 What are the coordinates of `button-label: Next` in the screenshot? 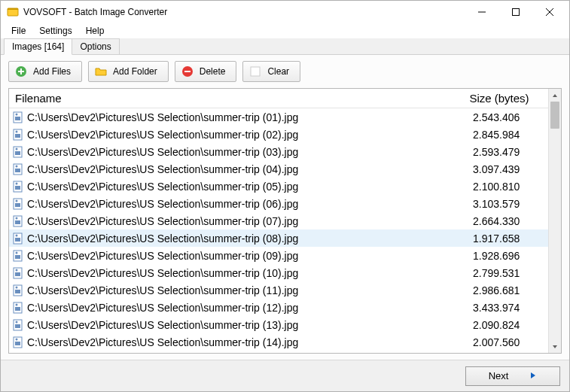 It's located at (498, 376).